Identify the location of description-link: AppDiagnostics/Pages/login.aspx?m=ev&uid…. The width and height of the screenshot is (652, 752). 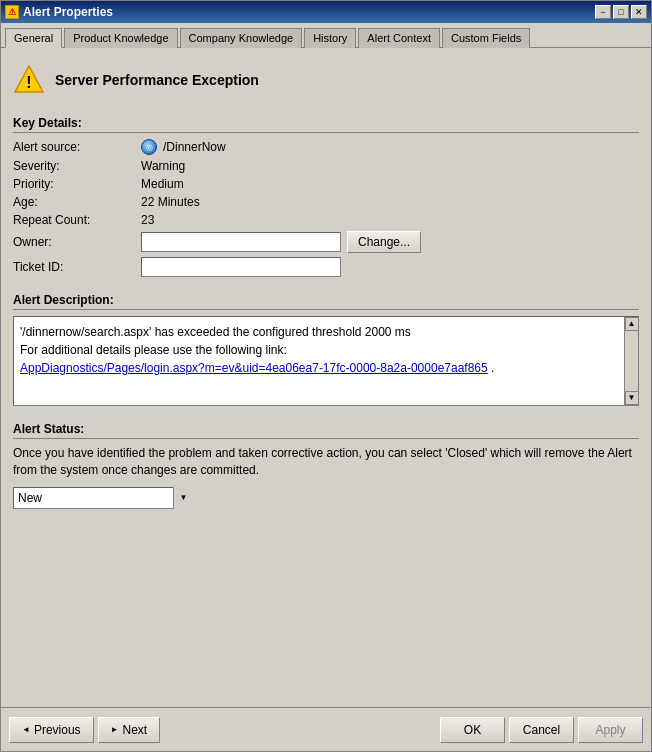
(254, 368).